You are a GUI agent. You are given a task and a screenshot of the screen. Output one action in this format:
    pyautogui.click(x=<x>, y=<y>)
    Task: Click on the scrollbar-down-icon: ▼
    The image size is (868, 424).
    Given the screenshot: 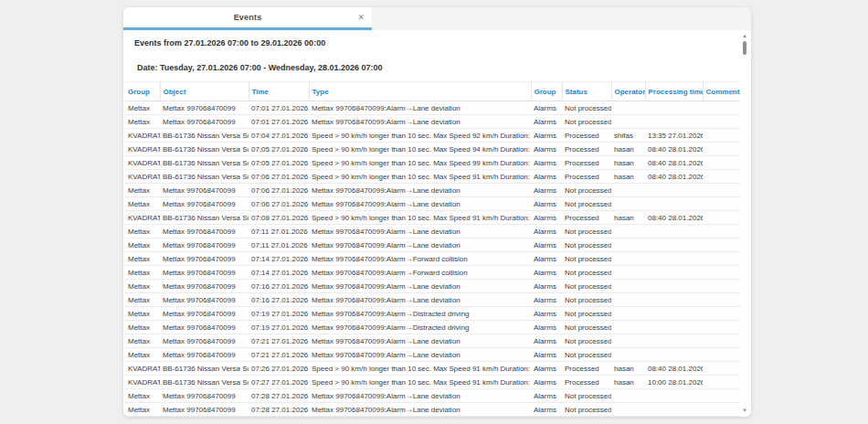 What is the action you would take?
    pyautogui.click(x=745, y=410)
    